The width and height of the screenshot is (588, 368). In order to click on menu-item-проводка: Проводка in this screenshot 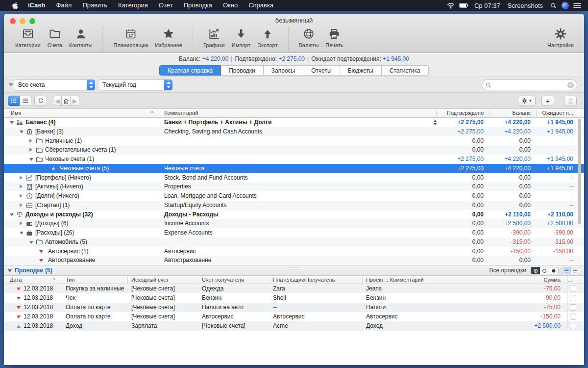, I will do `click(198, 5)`.